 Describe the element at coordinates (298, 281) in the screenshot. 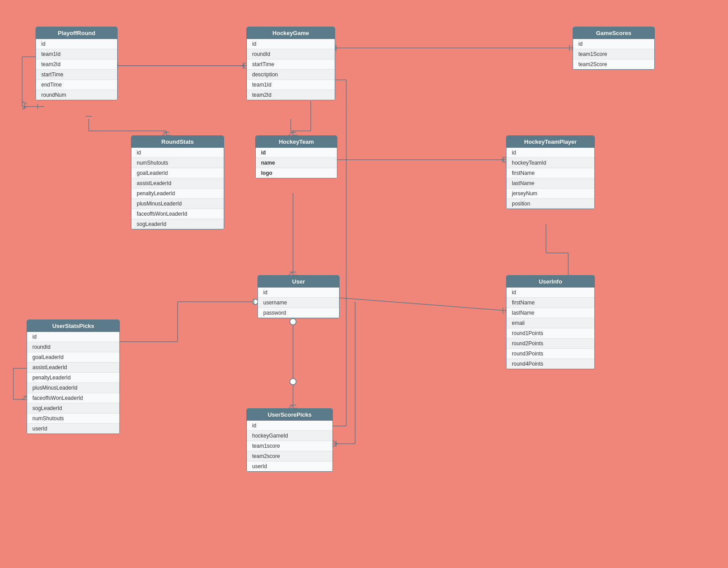

I see `header-User: User` at that location.